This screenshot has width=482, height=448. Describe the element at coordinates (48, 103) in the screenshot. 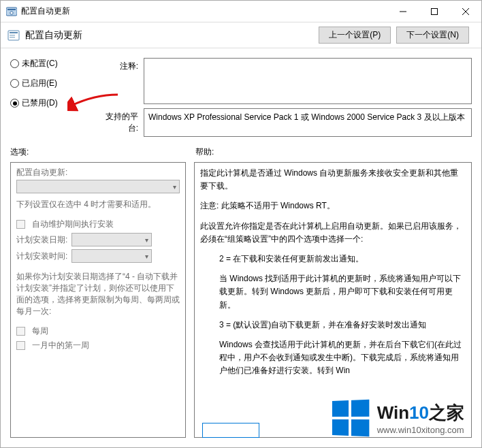

I see `radio-disabled: 已禁用(D)` at that location.